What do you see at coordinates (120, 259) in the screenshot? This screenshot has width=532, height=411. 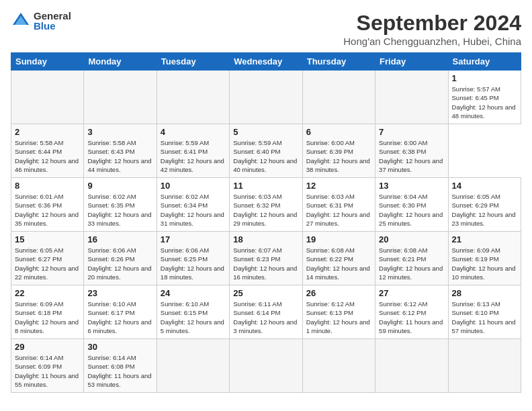 I see `calendar-day-cell: 16Sunrise: 6:06 AMSunset: 6:26 PMDayligh…` at bounding box center [120, 259].